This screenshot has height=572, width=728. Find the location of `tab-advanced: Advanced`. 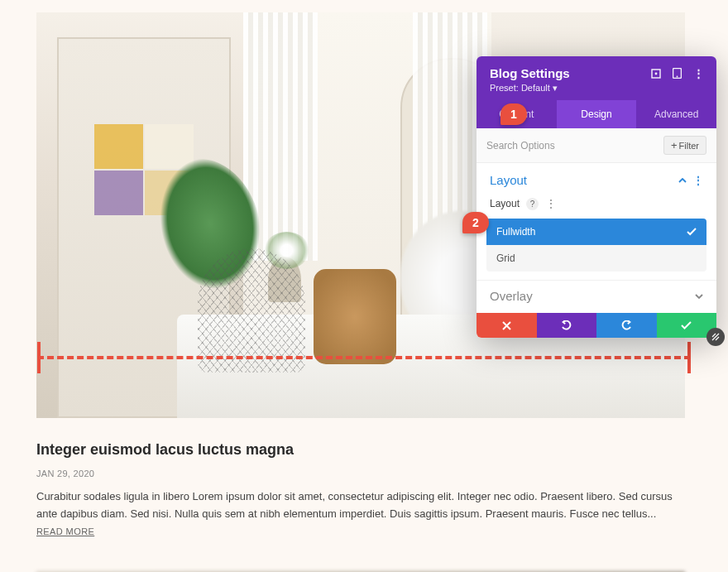

tab-advanced: Advanced is located at coordinates (677, 114).